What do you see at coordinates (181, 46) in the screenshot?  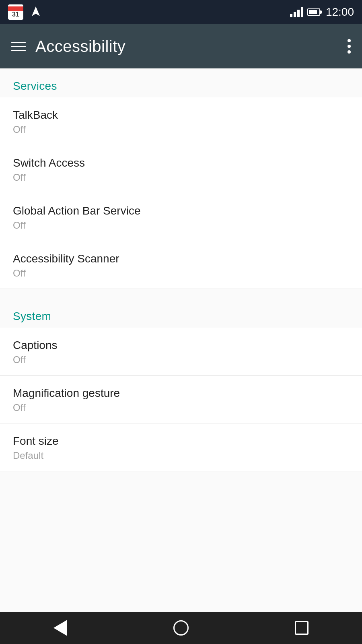 I see `app-bar: Accessibility` at bounding box center [181, 46].